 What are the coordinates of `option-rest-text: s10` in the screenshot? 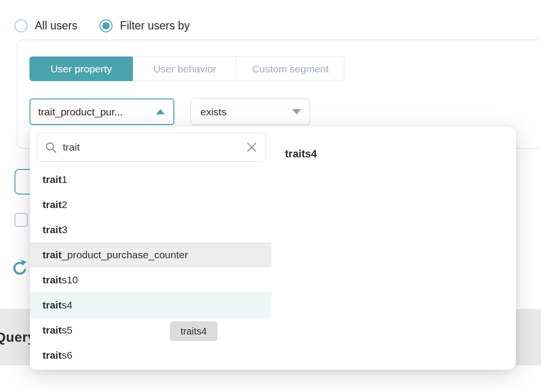 It's located at (70, 280).